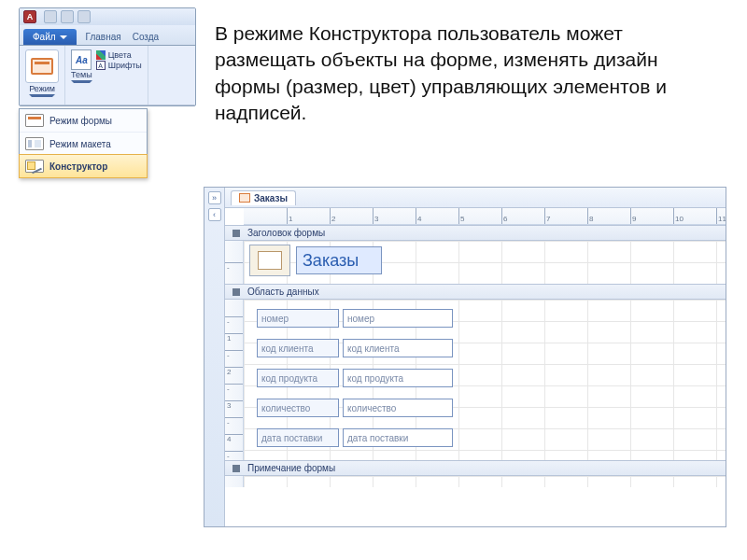 The width and height of the screenshot is (747, 560). I want to click on field-textbox-control: количество, so click(398, 408).